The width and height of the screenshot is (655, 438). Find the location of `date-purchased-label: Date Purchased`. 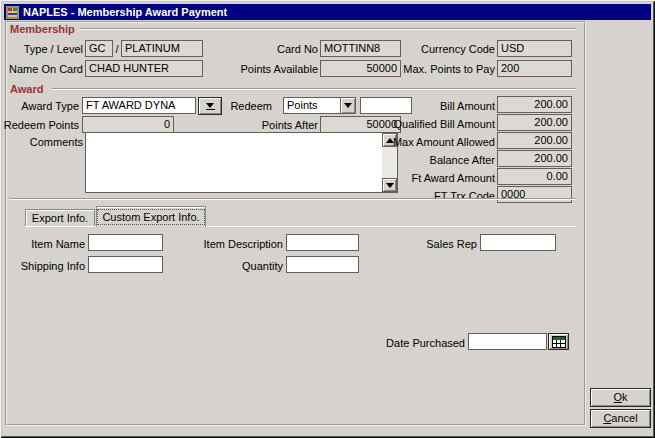

date-purchased-label: Date Purchased is located at coordinates (415, 343).